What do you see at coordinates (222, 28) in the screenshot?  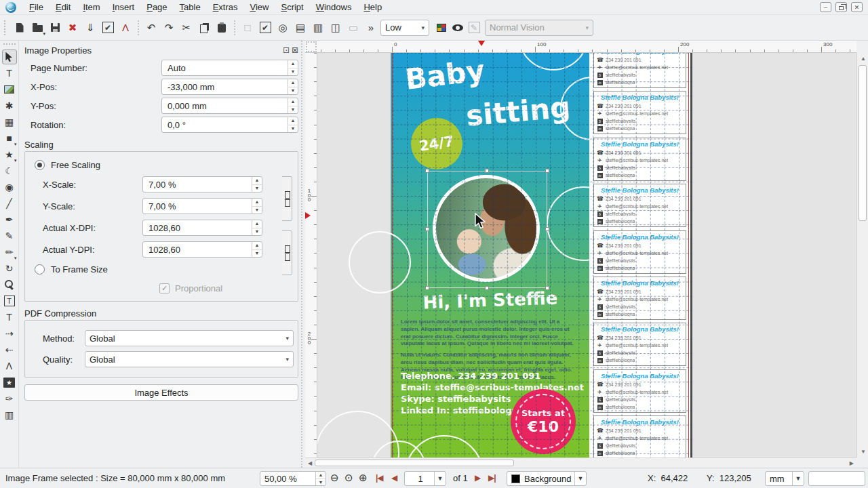 I see `paste-icon` at bounding box center [222, 28].